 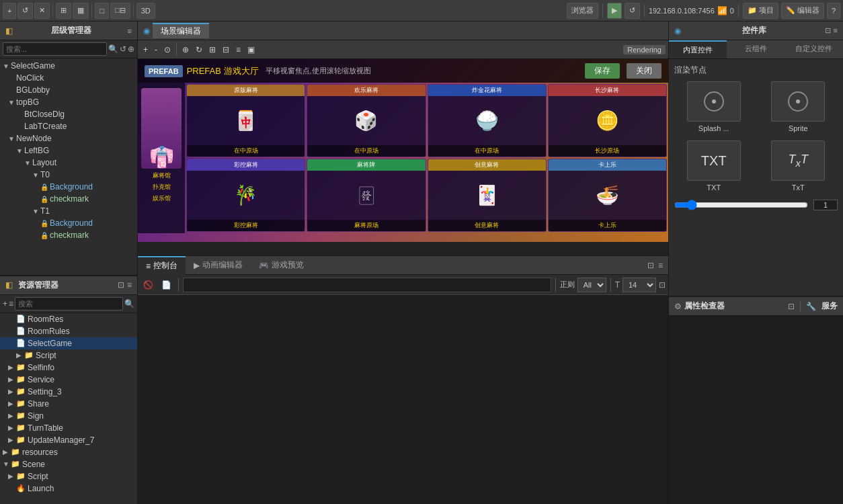 I want to click on filter-select: All, so click(x=592, y=285).